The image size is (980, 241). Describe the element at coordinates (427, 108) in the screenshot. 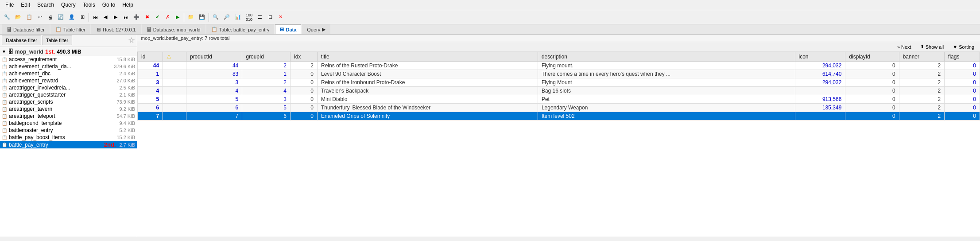

I see `table-cell: Thunderfury, Blessed Blade of the Windse…` at that location.